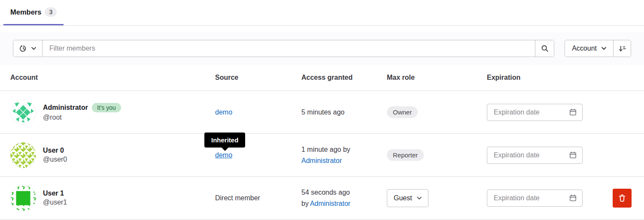 The image size is (644, 220). I want to click on role-badge: Owner, so click(402, 112).